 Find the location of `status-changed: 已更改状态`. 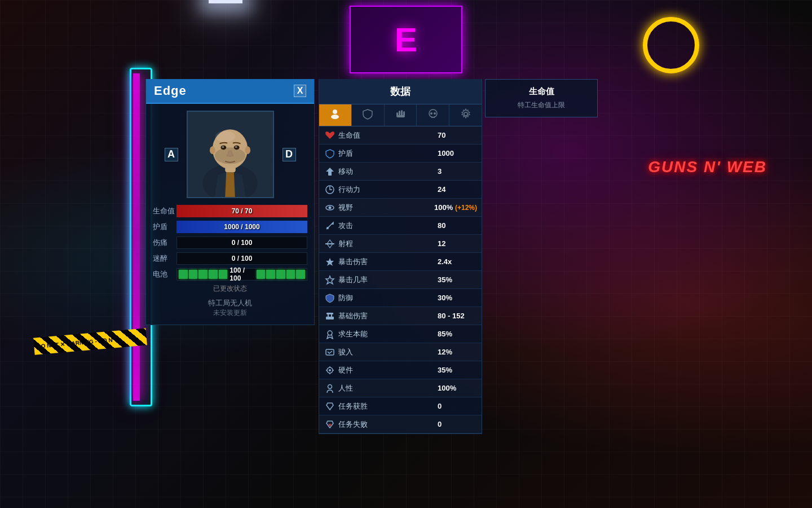

status-changed: 已更改状态 is located at coordinates (230, 289).